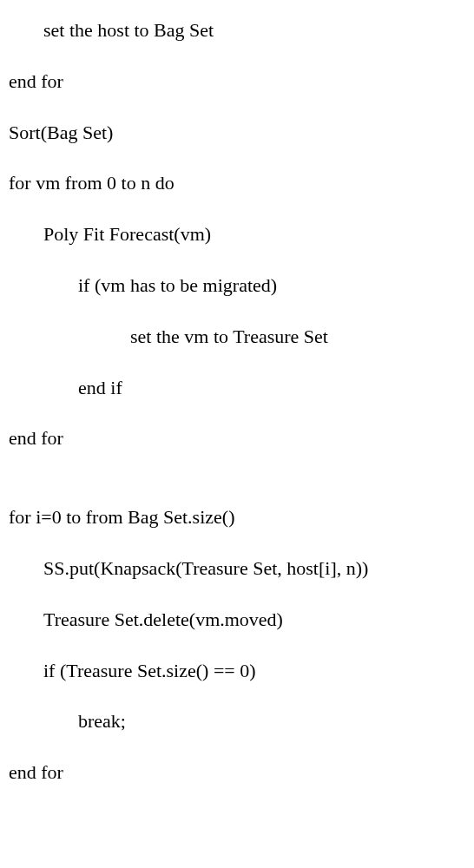  Describe the element at coordinates (237, 517) in the screenshot. I see `code-line: for i=0 to from Bag Set.size()` at that location.